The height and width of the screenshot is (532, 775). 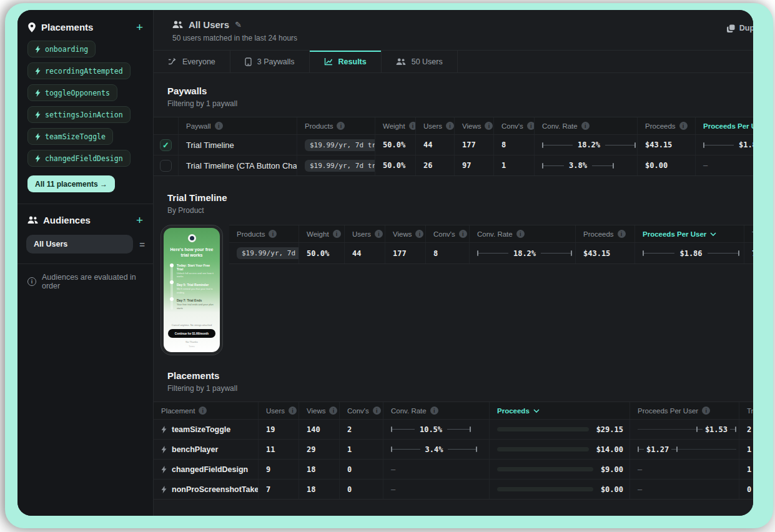 What do you see at coordinates (140, 27) in the screenshot?
I see `add-placement-button: +` at bounding box center [140, 27].